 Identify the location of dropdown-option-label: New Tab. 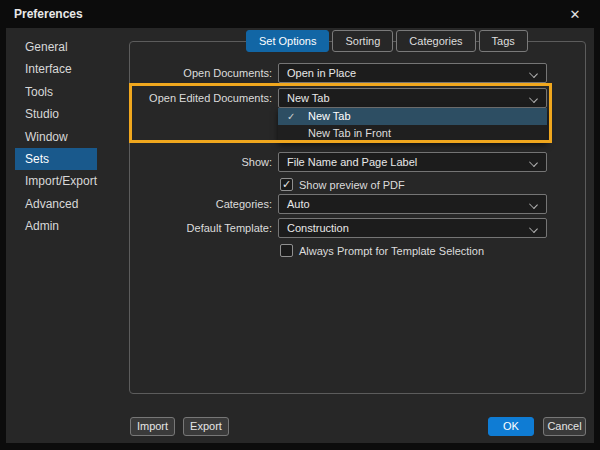
(330, 116).